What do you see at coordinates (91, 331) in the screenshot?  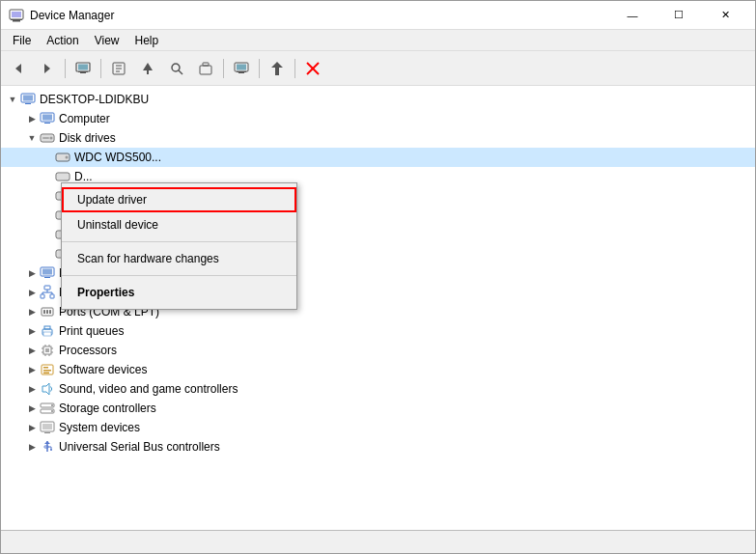 I see `print-label: Print queues` at bounding box center [91, 331].